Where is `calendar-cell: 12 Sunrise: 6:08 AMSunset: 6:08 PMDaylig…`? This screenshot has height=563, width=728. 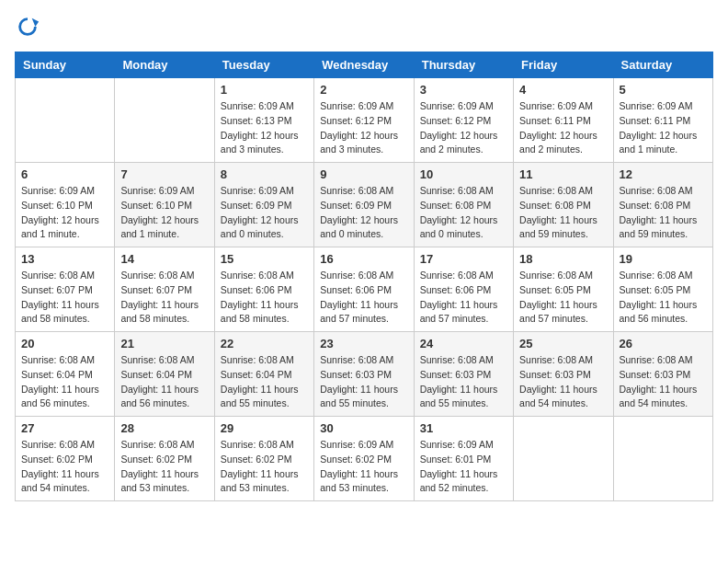 calendar-cell: 12 Sunrise: 6:08 AMSunset: 6:08 PMDaylig… is located at coordinates (663, 205).